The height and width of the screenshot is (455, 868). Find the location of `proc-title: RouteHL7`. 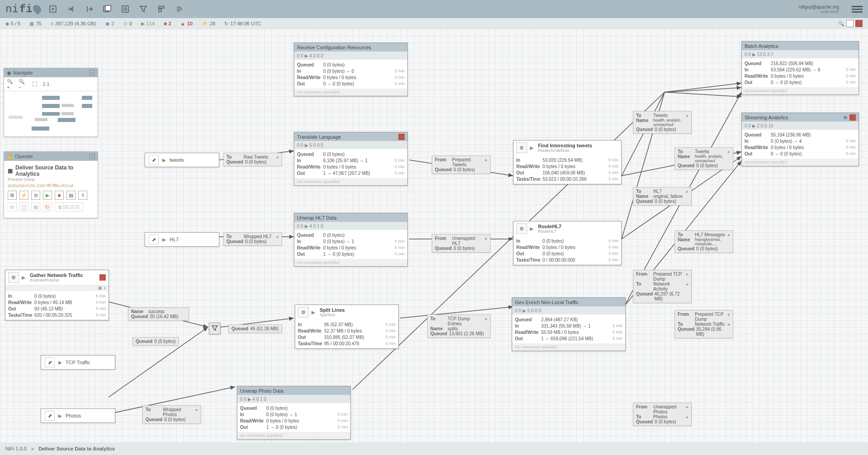

proc-title: RouteHL7 is located at coordinates (578, 226).